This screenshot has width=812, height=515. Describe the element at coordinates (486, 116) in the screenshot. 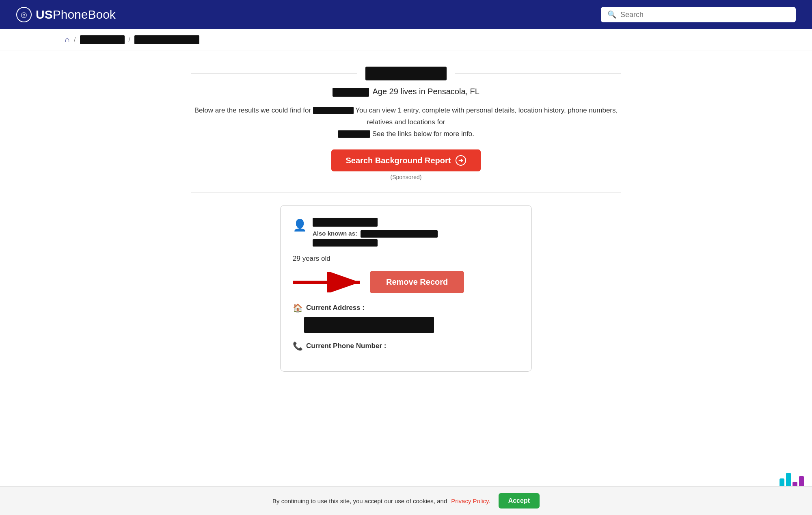

I see `desc-text-2: You can view 1 entry, complete with pers…` at that location.